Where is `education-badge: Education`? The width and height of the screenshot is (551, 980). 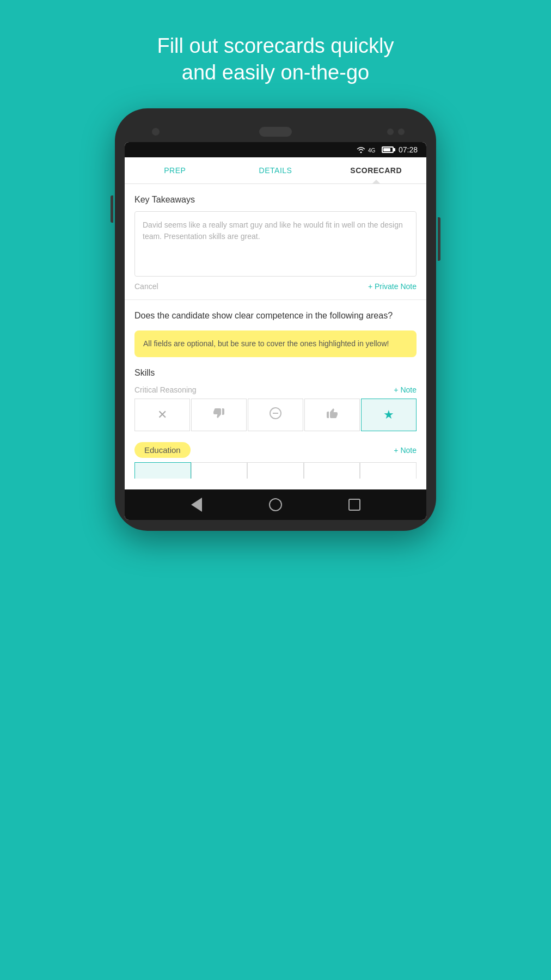
education-badge: Education is located at coordinates (162, 450).